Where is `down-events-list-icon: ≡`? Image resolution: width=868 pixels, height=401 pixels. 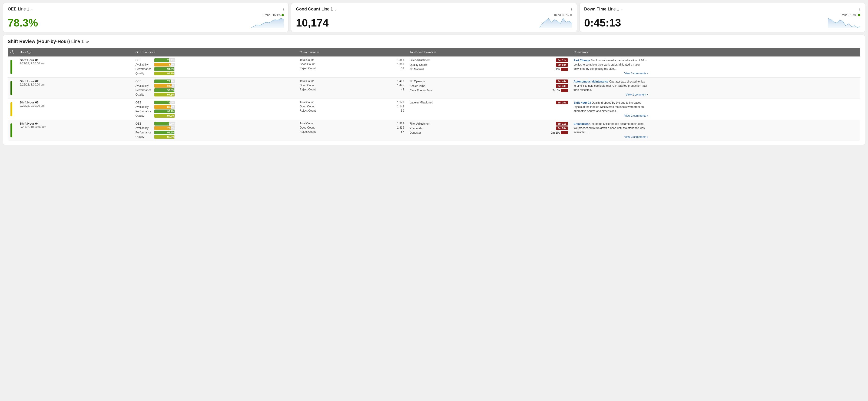
down-events-list-icon: ≡ is located at coordinates (435, 52).